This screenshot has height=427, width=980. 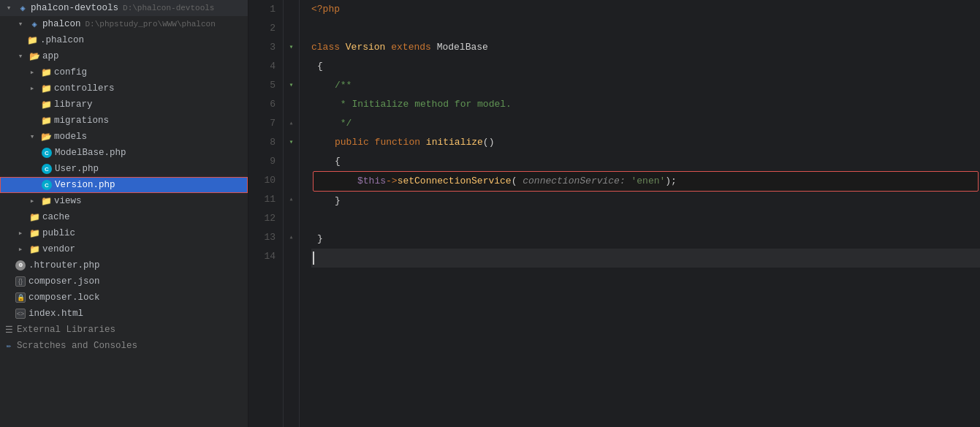 I want to click on lock-file-icon: 🔒, so click(x=20, y=298).